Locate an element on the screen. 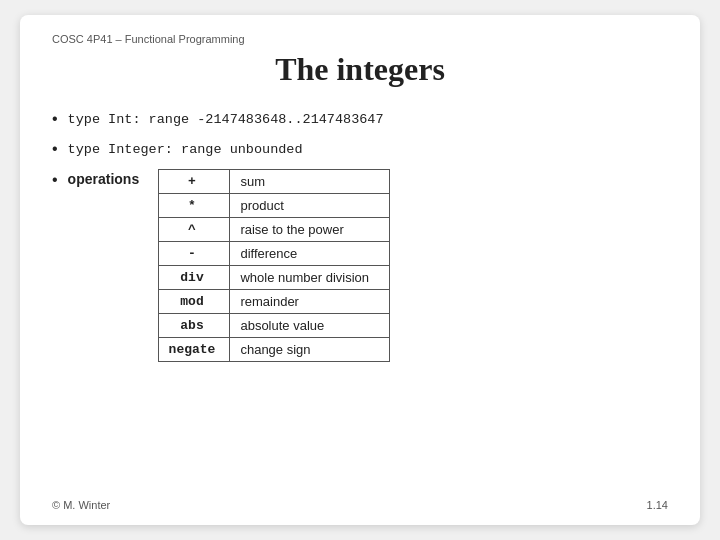 This screenshot has height=540, width=720. operations-label: operations is located at coordinates (108, 180).